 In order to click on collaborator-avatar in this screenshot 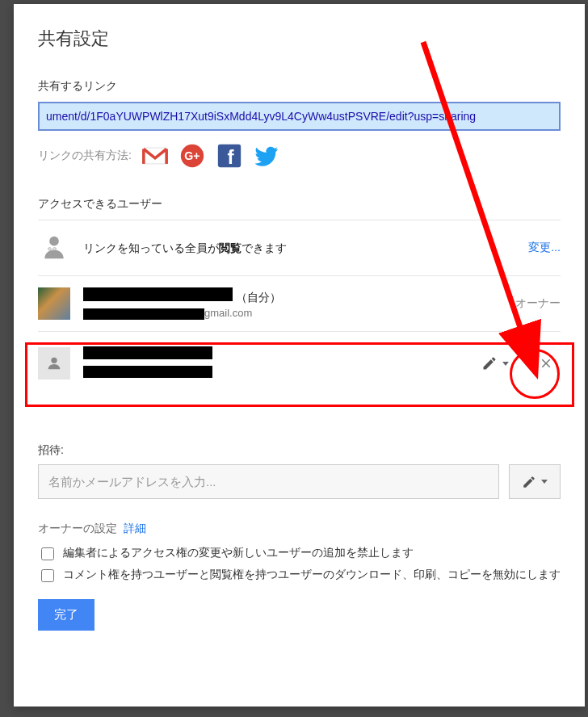, I will do `click(54, 363)`.